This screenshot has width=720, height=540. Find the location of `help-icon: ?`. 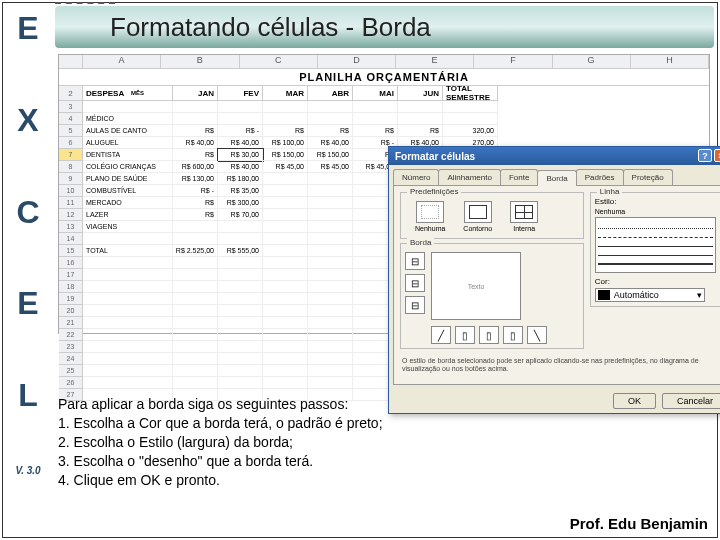

help-icon: ? is located at coordinates (705, 156).